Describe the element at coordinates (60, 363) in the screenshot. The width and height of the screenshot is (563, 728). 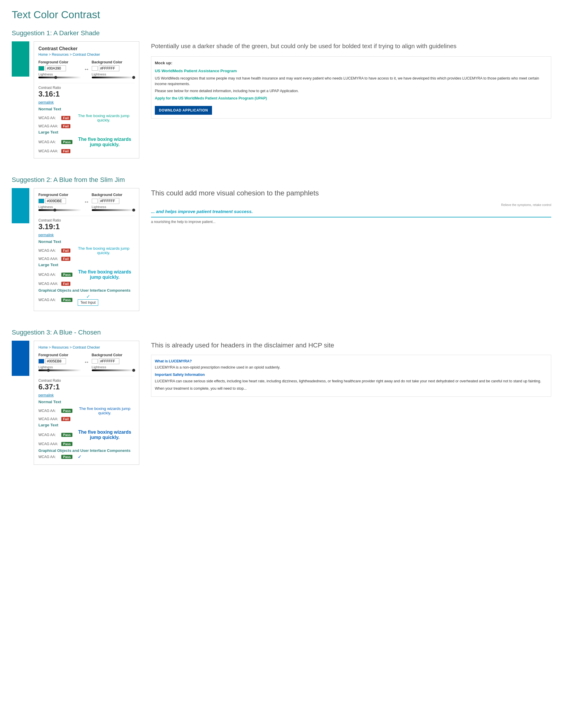
I see `s3-fg-block: Foreground Color Lightness` at that location.